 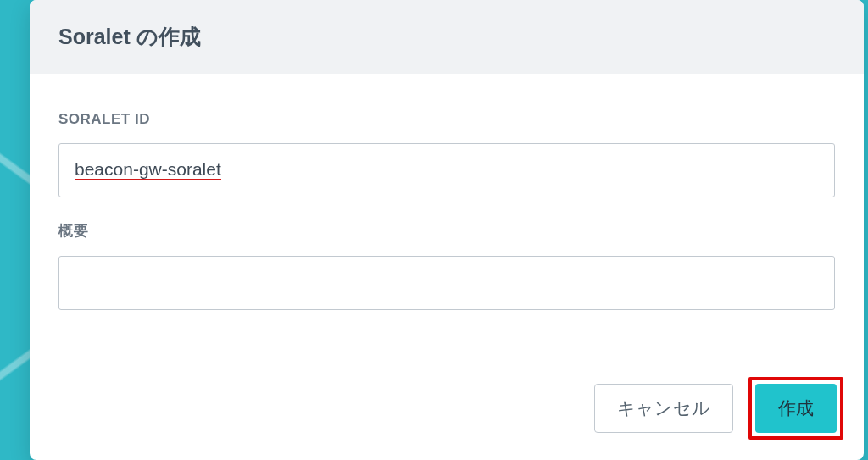 What do you see at coordinates (147, 170) in the screenshot?
I see `soralet-id-value: beacon-gw-soralet` at bounding box center [147, 170].